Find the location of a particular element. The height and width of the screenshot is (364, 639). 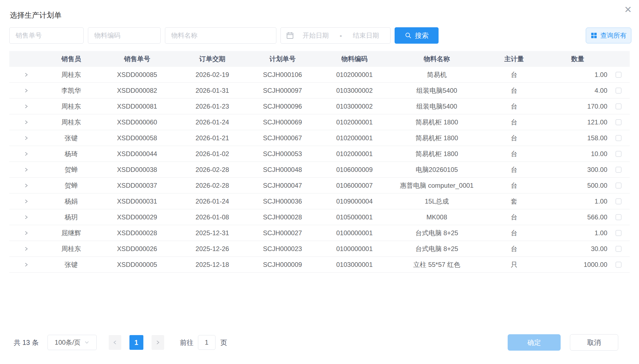

cell-delivery-date: 2026-01-21 is located at coordinates (212, 138).